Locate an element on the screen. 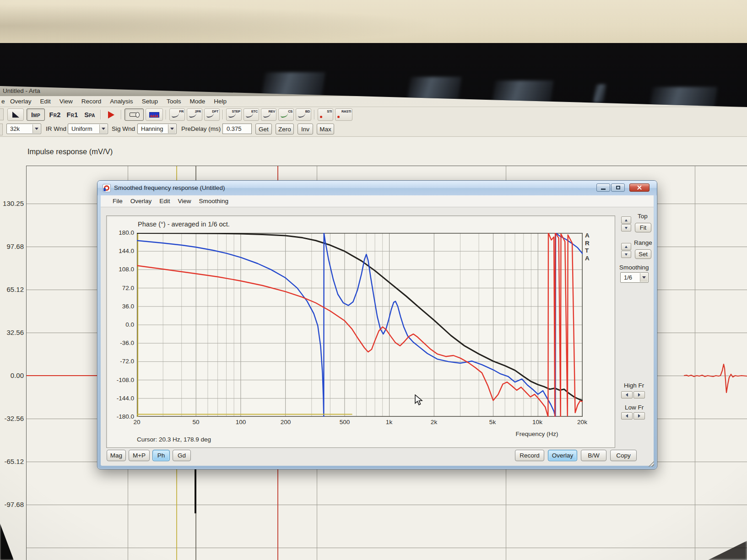 Image resolution: width=747 pixels, height=560 pixels. menu-item-record: Record is located at coordinates (92, 102).